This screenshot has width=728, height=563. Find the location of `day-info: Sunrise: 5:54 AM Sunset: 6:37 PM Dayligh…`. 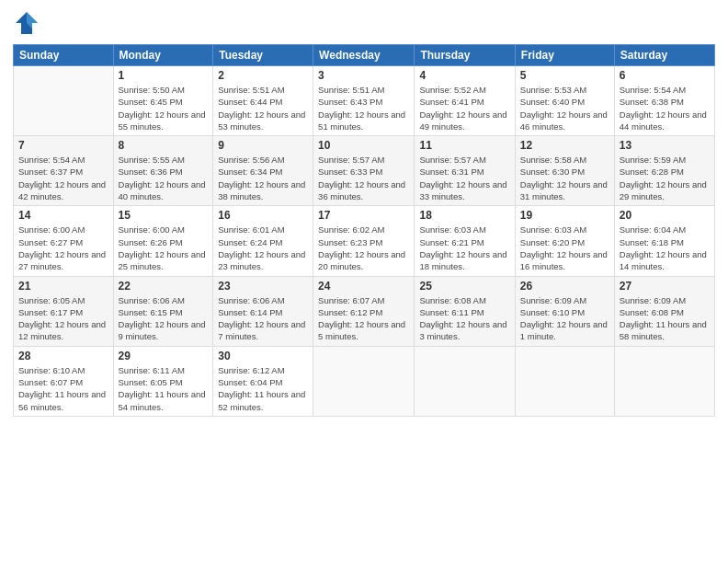

day-info: Sunrise: 5:54 AM Sunset: 6:37 PM Dayligh… is located at coordinates (63, 178).